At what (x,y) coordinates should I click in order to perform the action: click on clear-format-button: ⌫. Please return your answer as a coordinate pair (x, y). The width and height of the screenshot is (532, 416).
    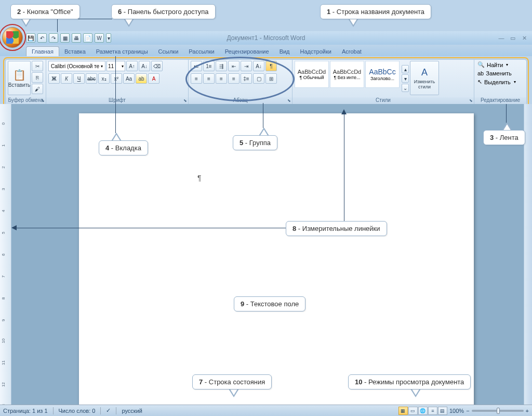
    Looking at the image, I should click on (157, 66).